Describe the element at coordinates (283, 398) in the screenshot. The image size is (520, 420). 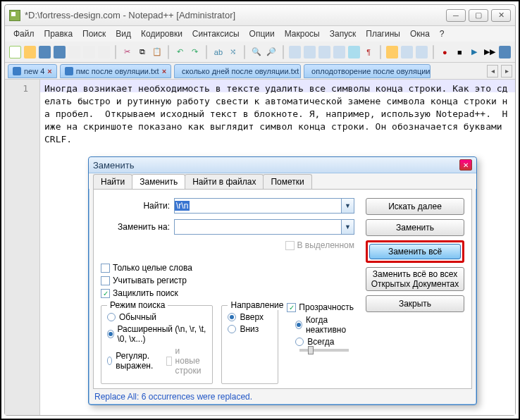
I see `dialog-status: Replace All: 6 occurrences were replaced…` at that location.